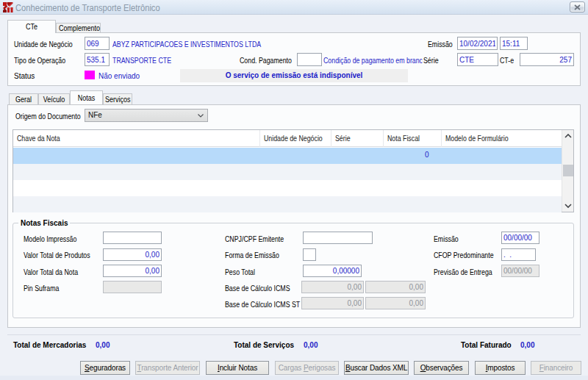 This screenshot has height=380, width=588. Describe the element at coordinates (294, 59) in the screenshot. I see `cte-tab-page: Unidade de Negócio ABYZ PARTICIPACOES E …` at that location.